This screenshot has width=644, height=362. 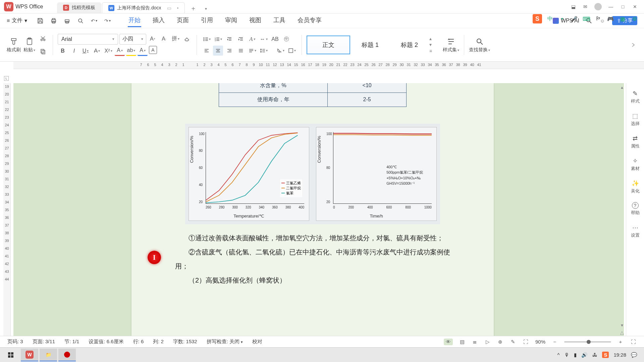 What do you see at coordinates (622, 87) in the screenshot?
I see `scroll-up-icon: ▴` at bounding box center [622, 87].